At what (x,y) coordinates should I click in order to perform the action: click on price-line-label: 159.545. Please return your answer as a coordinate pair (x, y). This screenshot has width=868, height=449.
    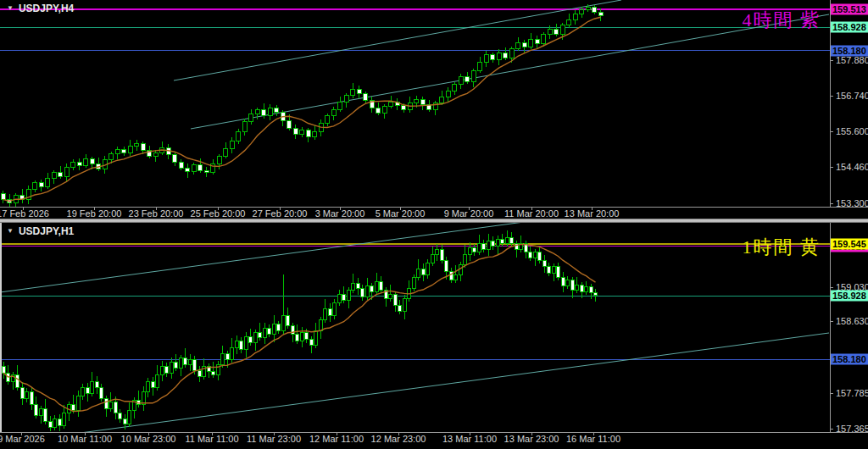
    Looking at the image, I should click on (849, 244).